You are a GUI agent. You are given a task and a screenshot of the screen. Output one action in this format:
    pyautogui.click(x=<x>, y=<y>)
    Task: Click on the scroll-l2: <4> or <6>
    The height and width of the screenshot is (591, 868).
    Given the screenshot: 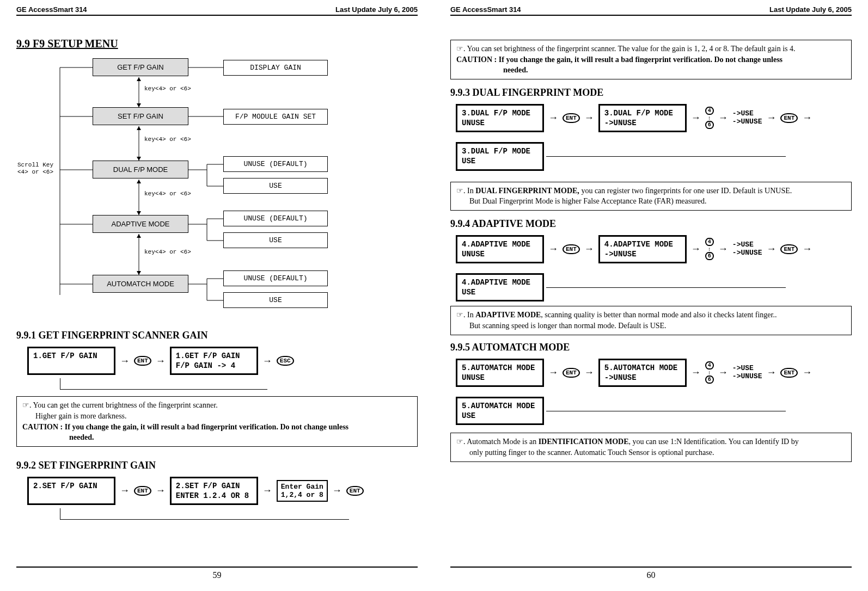 What is the action you would take?
    pyautogui.click(x=35, y=172)
    